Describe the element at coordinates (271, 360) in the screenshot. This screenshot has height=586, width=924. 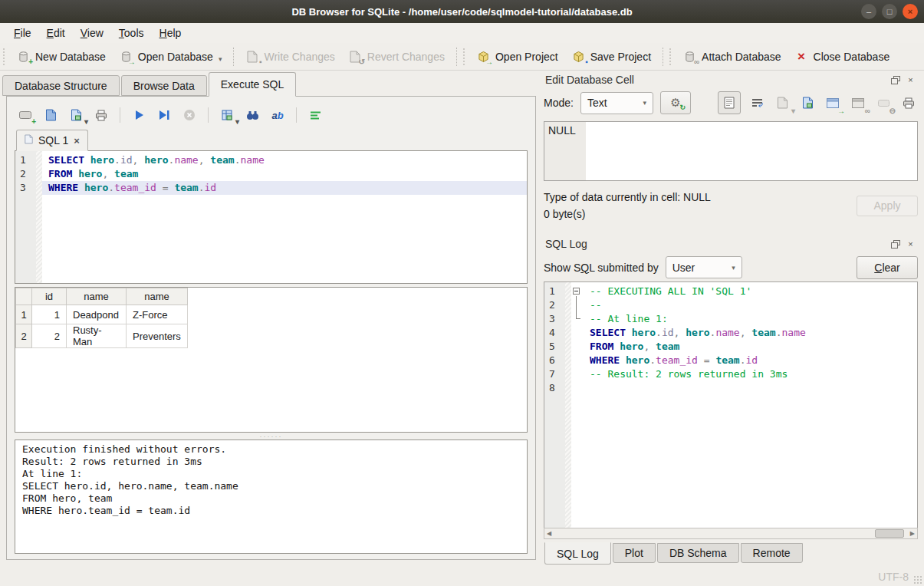
I see `results-grid: id name name 1 1 Deadpond Z-Force 2 2 Ru…` at that location.